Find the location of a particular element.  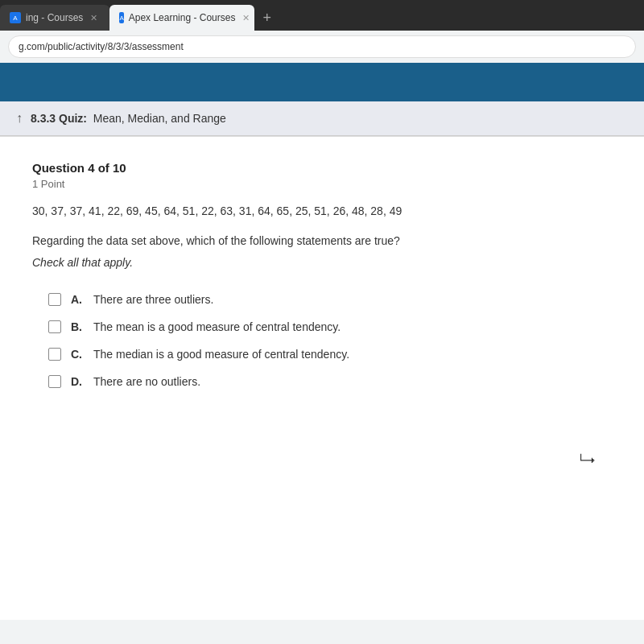

question-number: Question 4 of 10 is located at coordinates (322, 167).